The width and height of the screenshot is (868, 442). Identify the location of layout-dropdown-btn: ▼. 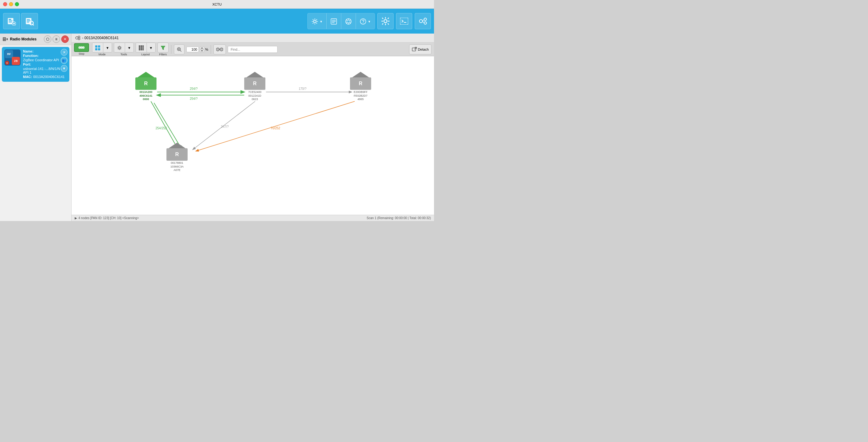
(151, 48).